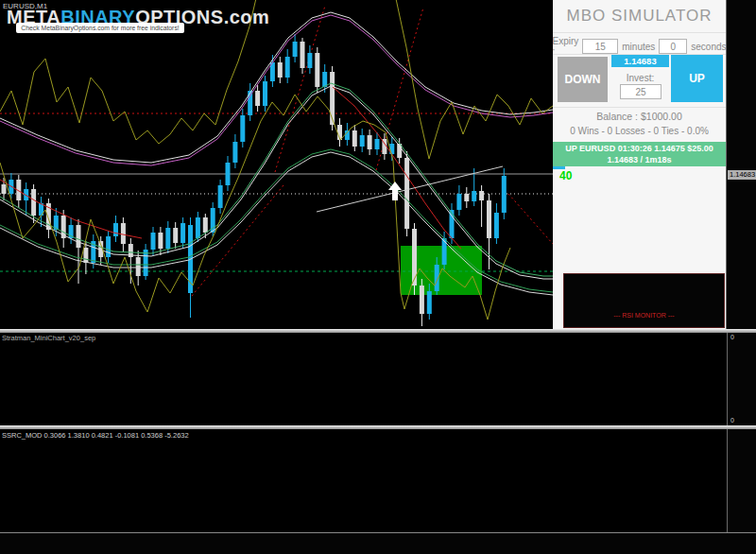 The image size is (756, 554). I want to click on balance-text: Balance : $1000.00, so click(639, 116).